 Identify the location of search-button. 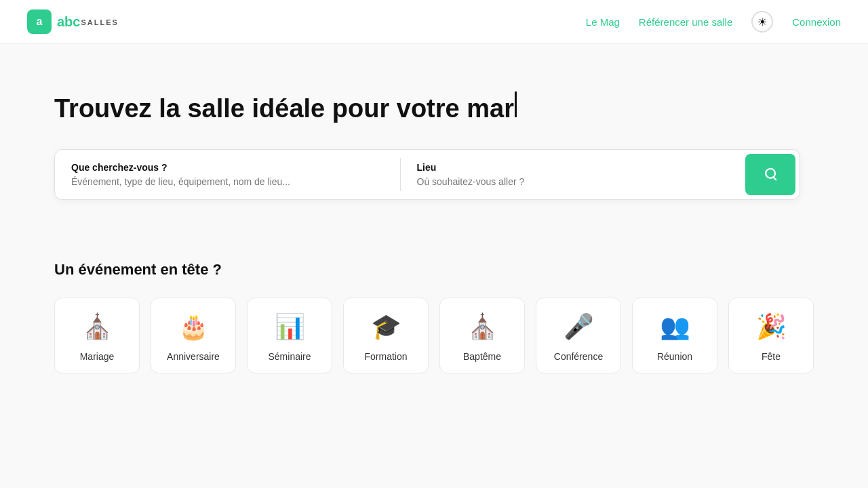
(770, 175).